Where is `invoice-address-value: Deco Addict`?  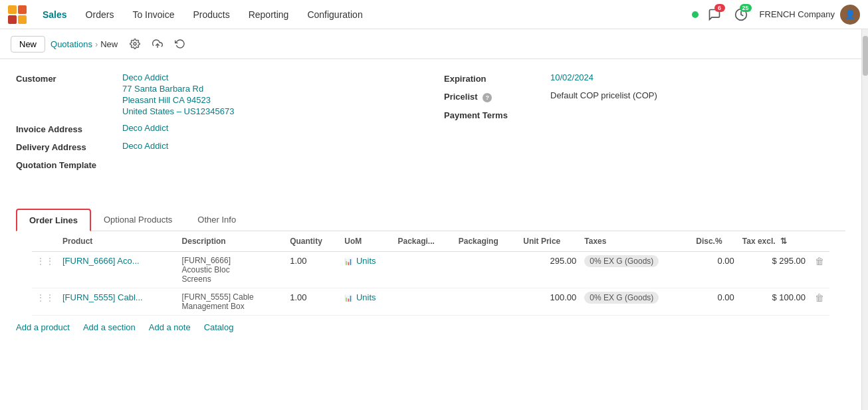
invoice-address-value: Deco Addict is located at coordinates (145, 128).